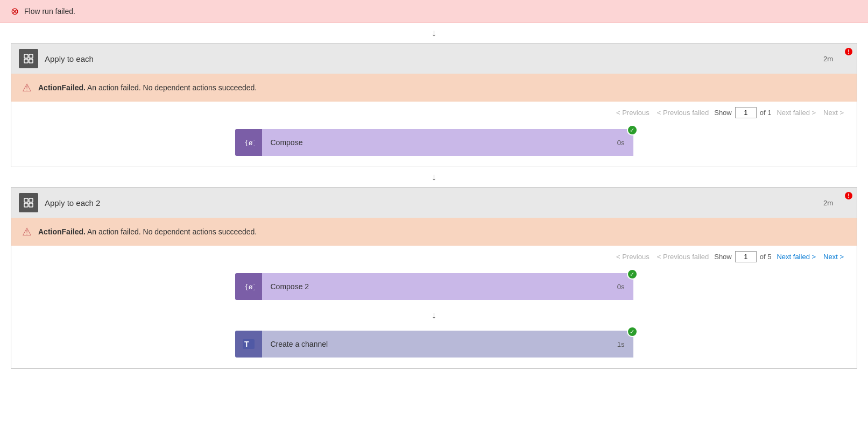 This screenshot has height=436, width=868. I want to click on compose-2-body: Compose 2 0s, so click(448, 287).